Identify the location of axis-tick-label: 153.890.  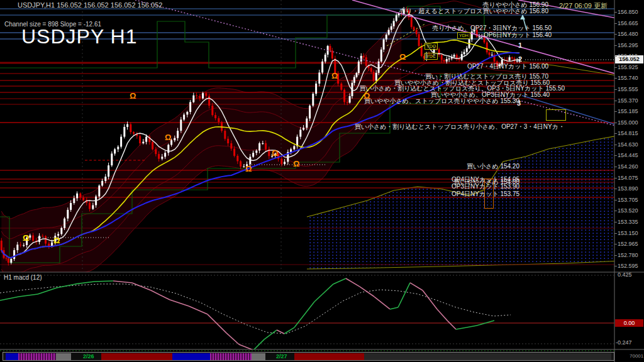
(628, 189).